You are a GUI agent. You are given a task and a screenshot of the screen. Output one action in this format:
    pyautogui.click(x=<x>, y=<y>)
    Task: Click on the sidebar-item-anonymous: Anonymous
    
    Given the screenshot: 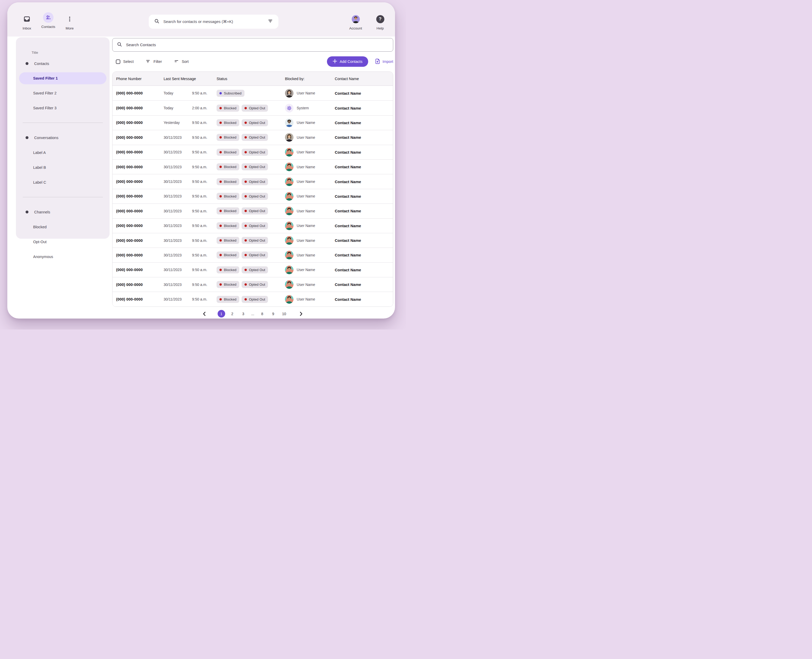 What is the action you would take?
    pyautogui.click(x=63, y=257)
    